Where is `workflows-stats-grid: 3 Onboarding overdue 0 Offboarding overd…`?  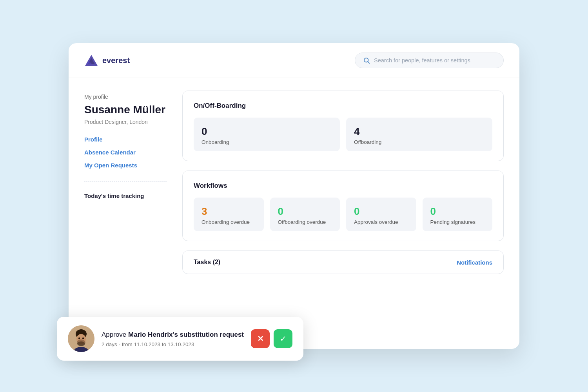 workflows-stats-grid: 3 Onboarding overdue 0 Offboarding overd… is located at coordinates (343, 214).